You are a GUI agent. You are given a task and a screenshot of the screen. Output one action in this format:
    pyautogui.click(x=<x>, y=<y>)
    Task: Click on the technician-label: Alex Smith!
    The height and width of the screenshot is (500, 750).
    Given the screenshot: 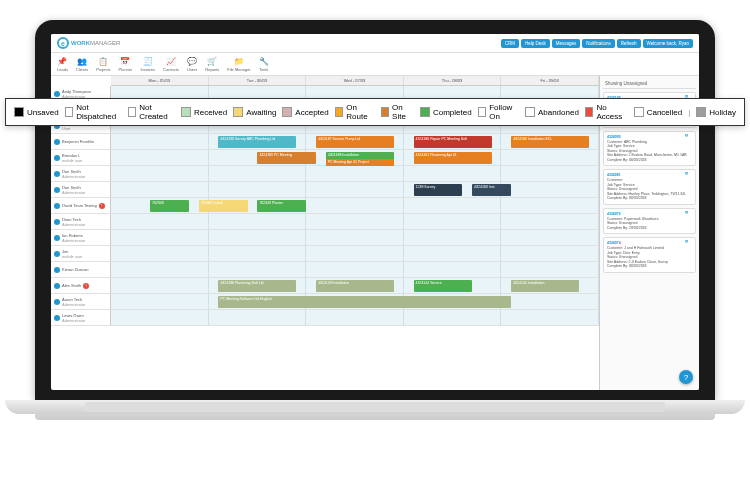 What is the action you would take?
    pyautogui.click(x=81, y=286)
    